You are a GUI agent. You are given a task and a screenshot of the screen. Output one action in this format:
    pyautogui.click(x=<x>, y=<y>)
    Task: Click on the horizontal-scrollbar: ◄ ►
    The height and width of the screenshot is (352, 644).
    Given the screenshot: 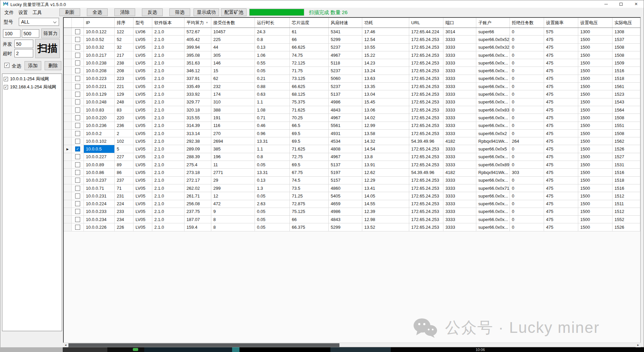 What is the action you would take?
    pyautogui.click(x=352, y=345)
    